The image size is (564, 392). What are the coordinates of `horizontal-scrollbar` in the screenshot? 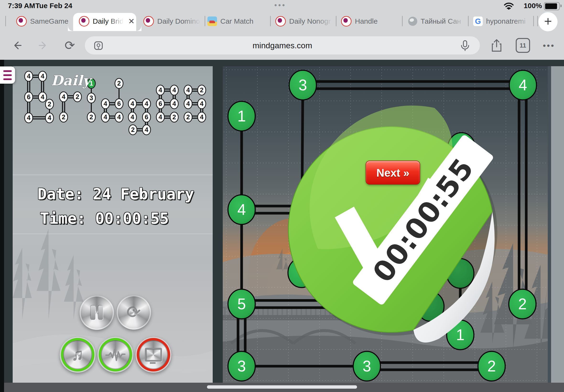 It's located at (282, 387).